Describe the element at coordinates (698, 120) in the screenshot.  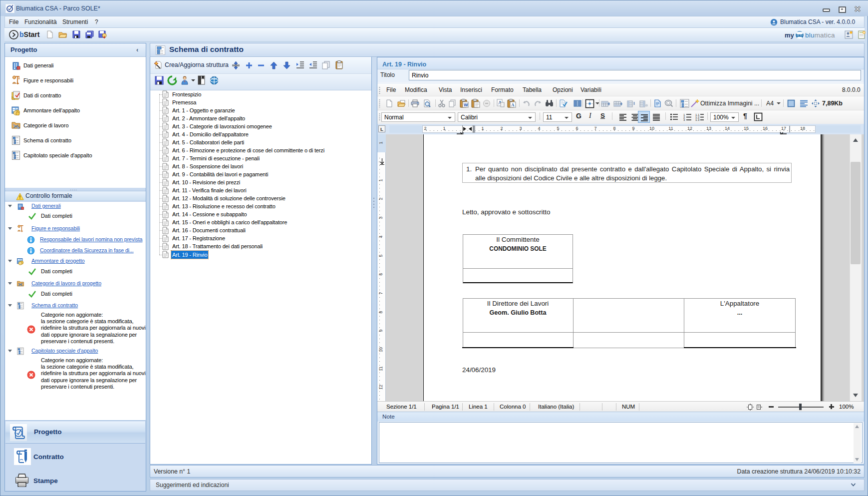
I see `svg-text: 1.3` at that location.